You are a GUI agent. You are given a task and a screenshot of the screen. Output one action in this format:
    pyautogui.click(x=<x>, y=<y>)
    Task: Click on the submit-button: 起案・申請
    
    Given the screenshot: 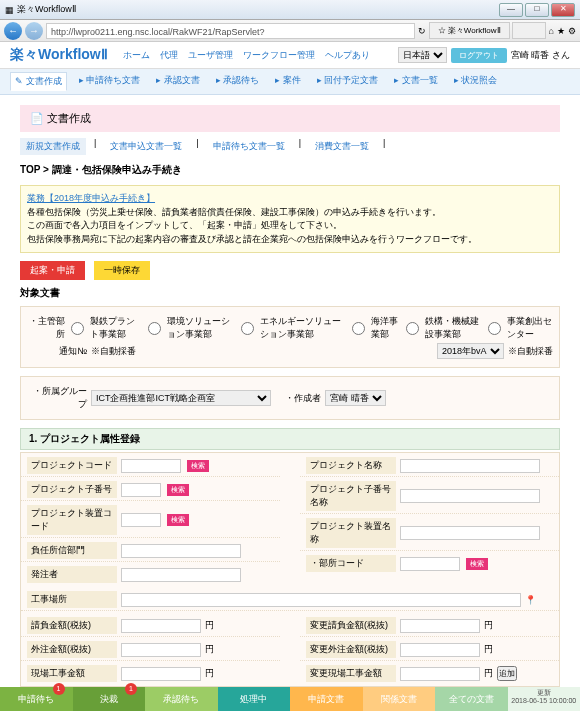 What is the action you would take?
    pyautogui.click(x=52, y=270)
    